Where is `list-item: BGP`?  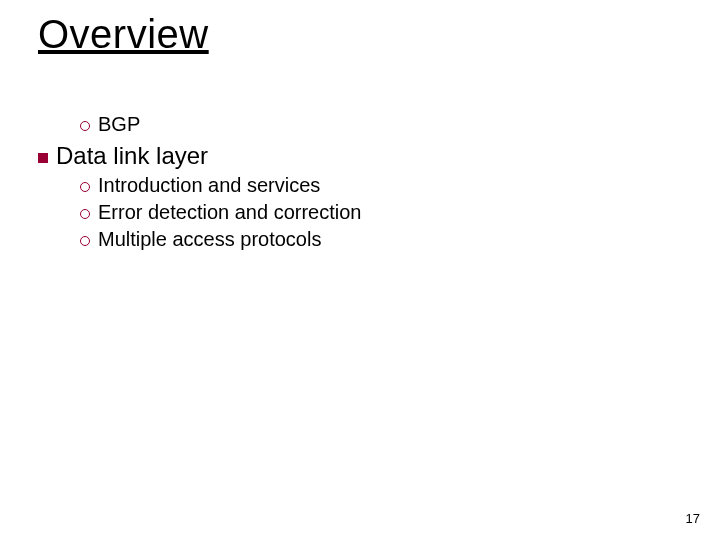
list-item: BGP is located at coordinates (379, 124).